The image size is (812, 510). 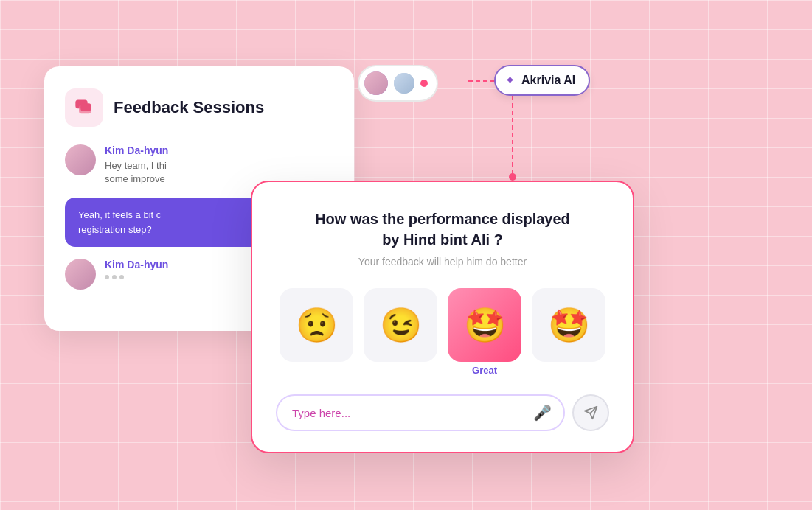 I want to click on card-header: Feedback Sessions, so click(x=199, y=108).